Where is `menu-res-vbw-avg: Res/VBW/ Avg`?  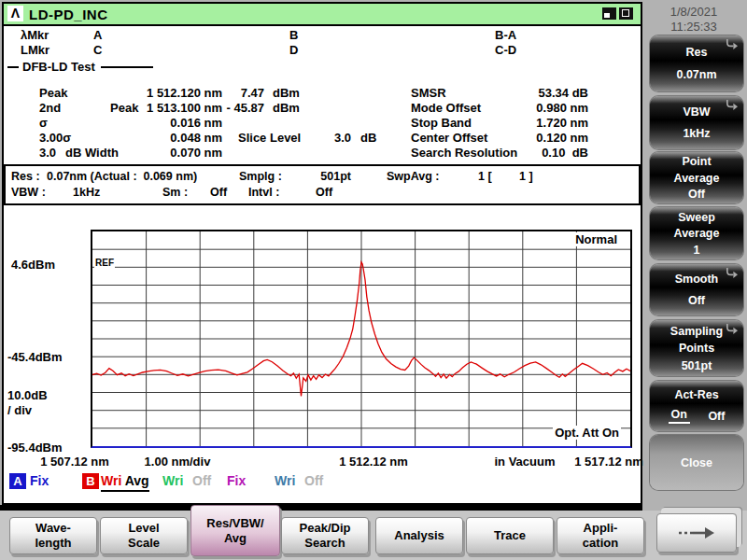
menu-res-vbw-avg: Res/VBW/ Avg is located at coordinates (235, 530).